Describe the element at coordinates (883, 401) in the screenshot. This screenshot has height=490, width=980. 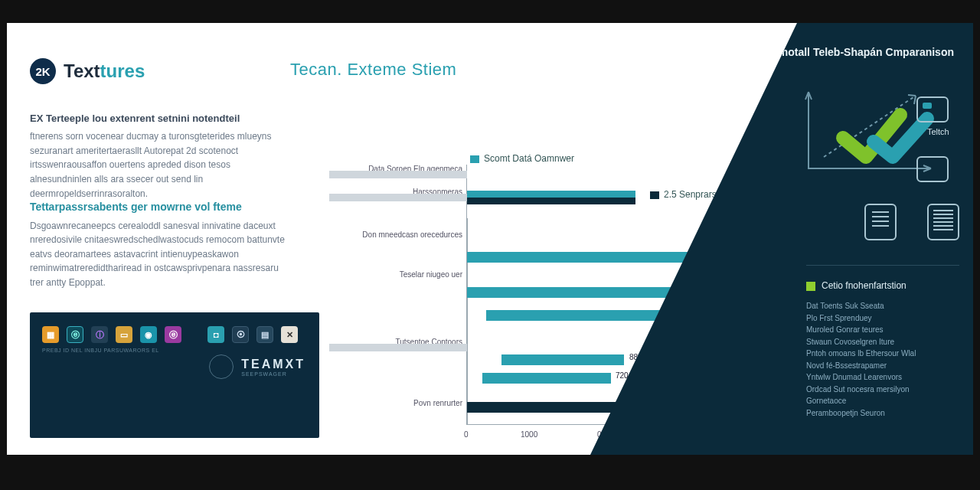
I see `right-list-item: Gornetaoce` at that location.